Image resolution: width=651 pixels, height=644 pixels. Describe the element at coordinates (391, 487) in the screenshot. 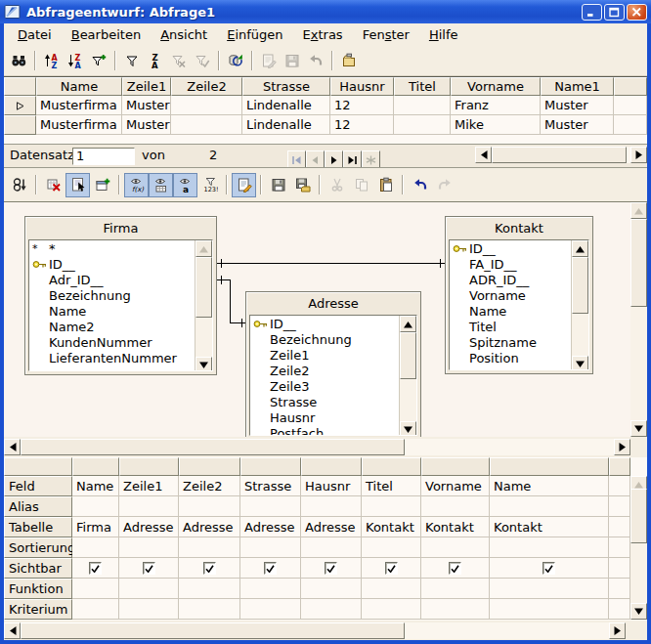

I see `grid-cell-feld: Titel` at that location.